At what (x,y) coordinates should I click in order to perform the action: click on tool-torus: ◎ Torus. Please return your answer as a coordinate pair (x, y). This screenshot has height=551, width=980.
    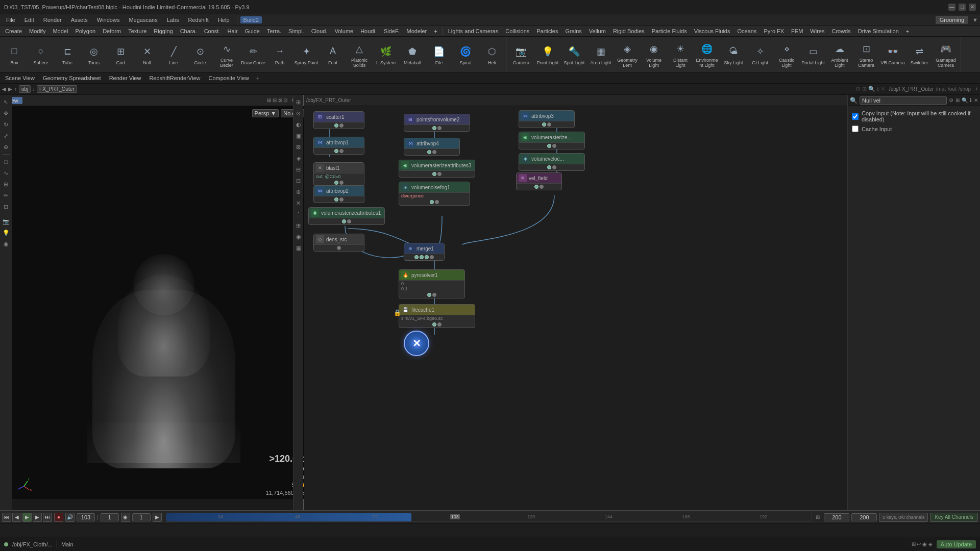
    Looking at the image, I should click on (94, 55).